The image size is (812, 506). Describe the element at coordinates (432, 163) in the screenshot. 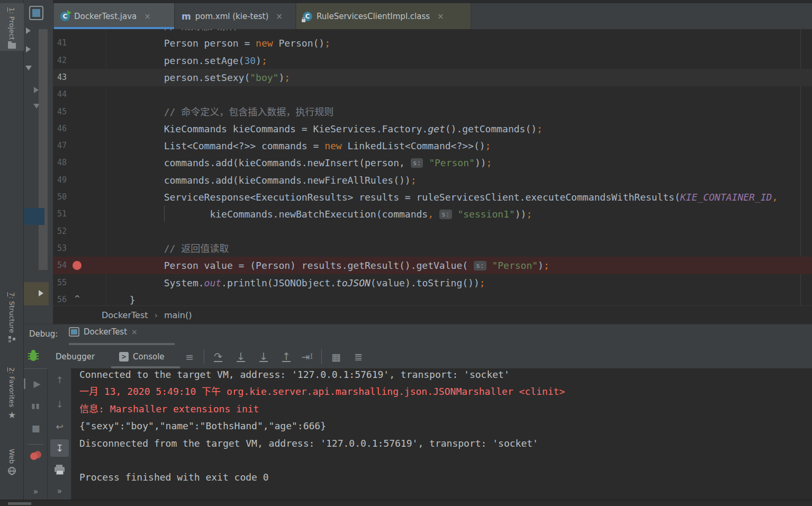

I see `code-line-48: 48 commands.add(kieCommands.newInsert(pe…` at that location.